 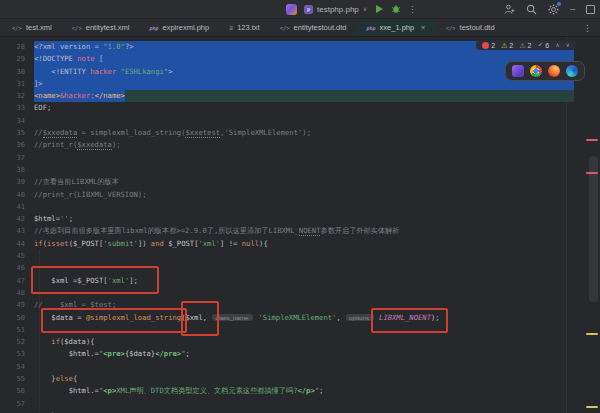 I want to click on editor-tabs: </>test.xml</>entitytest.xmlphpexpirexml…, so click(x=300, y=28).